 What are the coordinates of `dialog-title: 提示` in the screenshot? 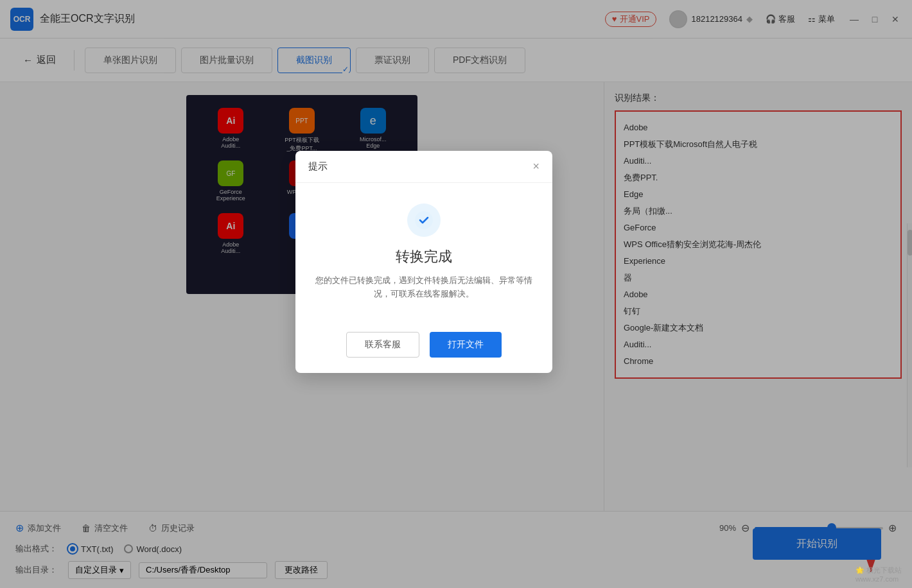 It's located at (318, 167).